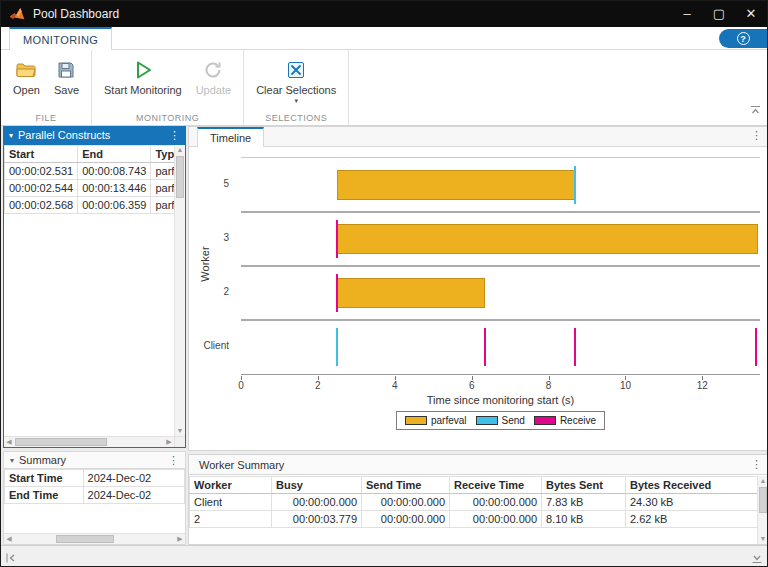  Describe the element at coordinates (584, 486) in the screenshot. I see `column-header: Bytes Sent` at that location.